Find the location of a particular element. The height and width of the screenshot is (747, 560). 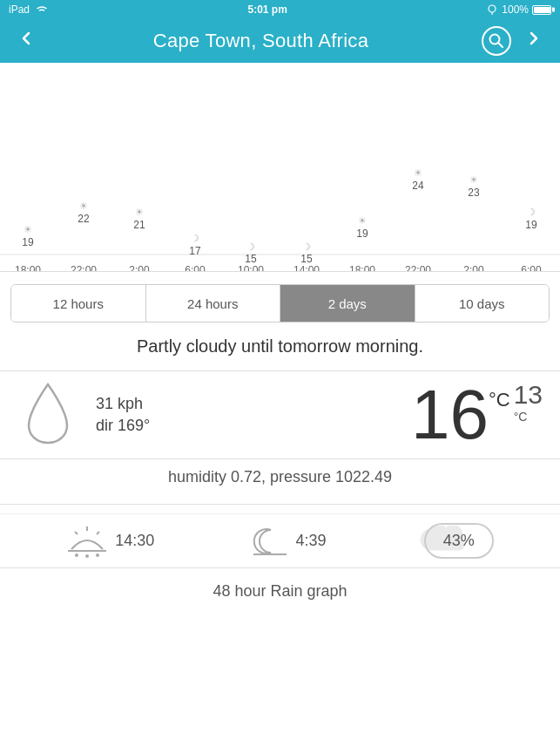

svg-text: 10:00 is located at coordinates (251, 268).